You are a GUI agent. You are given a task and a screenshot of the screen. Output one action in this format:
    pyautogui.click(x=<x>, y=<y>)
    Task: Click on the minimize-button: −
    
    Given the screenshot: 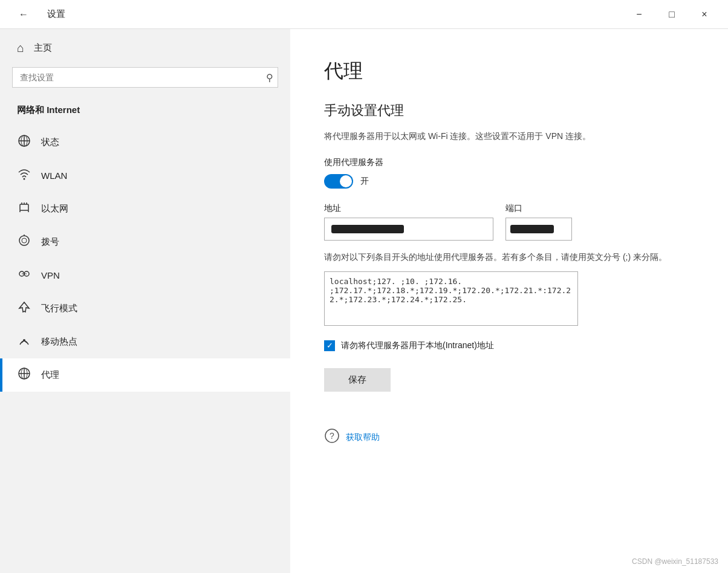 What is the action you would take?
    pyautogui.click(x=639, y=15)
    